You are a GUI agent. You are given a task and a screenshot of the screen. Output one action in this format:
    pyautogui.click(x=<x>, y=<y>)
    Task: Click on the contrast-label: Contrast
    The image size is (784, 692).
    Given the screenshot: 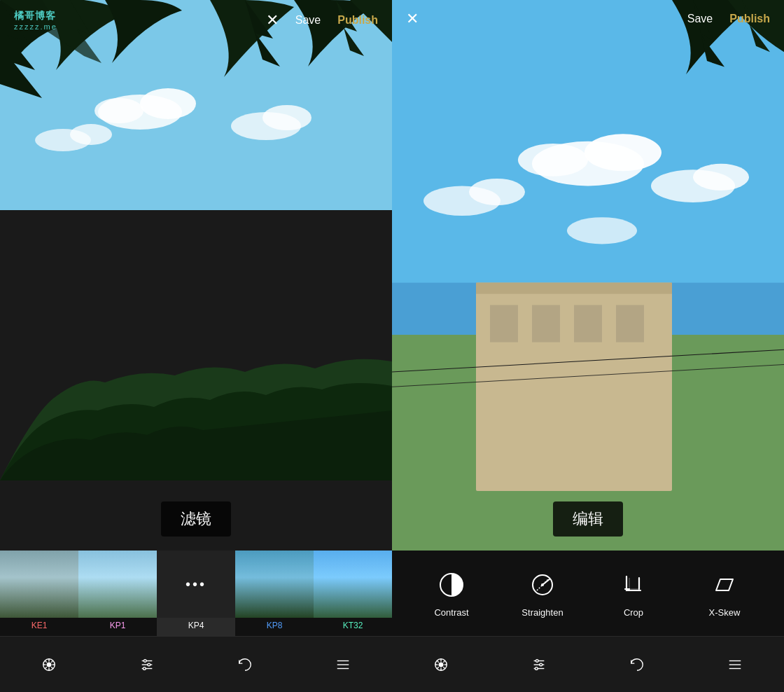 What is the action you would take?
    pyautogui.click(x=451, y=612)
    